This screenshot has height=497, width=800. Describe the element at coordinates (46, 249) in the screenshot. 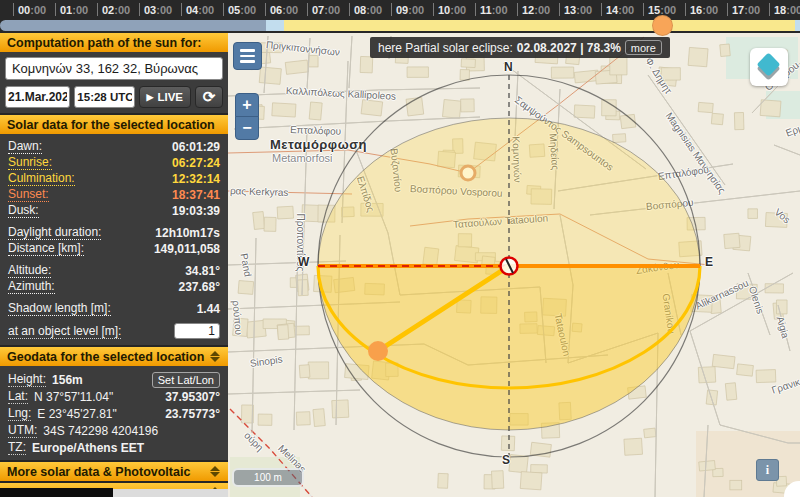

I see `solar-row-label: Distance [km]:` at that location.